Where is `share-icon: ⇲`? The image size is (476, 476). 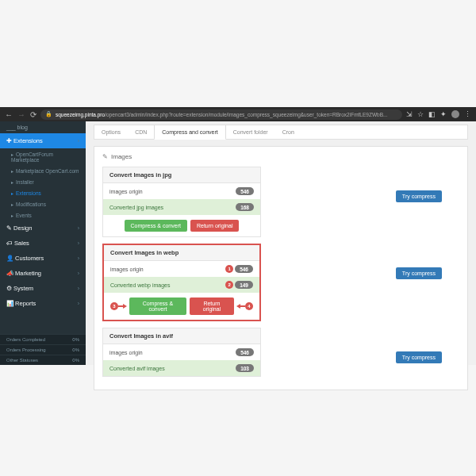
share-icon: ⇲ is located at coordinates (409, 114).